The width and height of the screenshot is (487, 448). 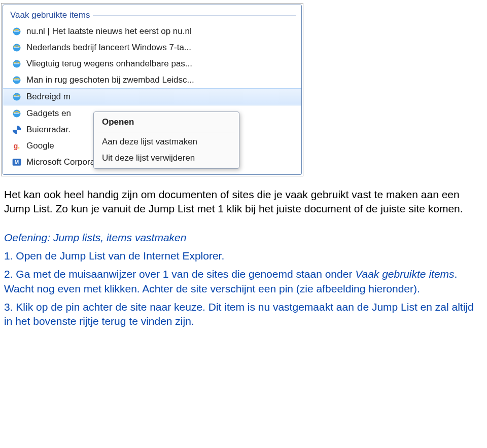 What do you see at coordinates (180, 274) in the screenshot?
I see `step-2-text-a: 2. Ga met de muisaanwijzer over 1 van de…` at bounding box center [180, 274].